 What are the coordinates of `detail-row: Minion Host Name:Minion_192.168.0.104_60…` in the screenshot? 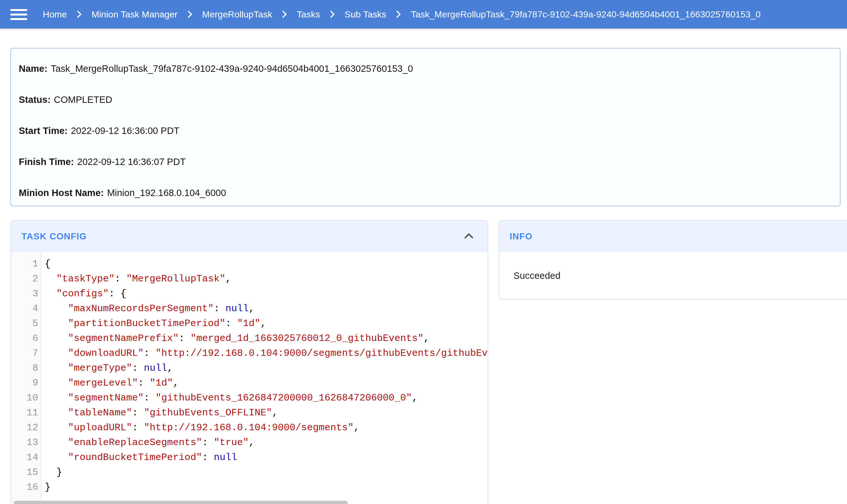 It's located at (426, 193).